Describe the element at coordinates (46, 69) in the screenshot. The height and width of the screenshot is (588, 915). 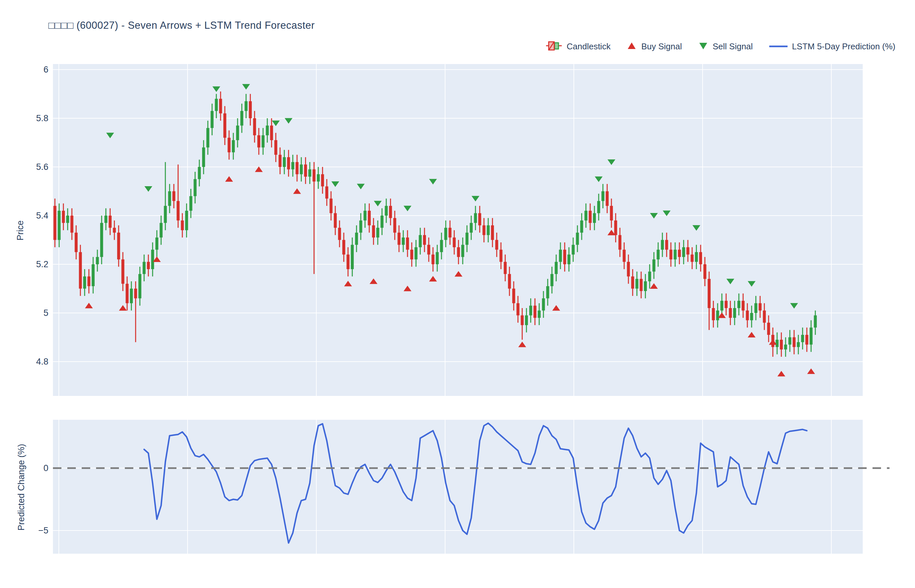
I see `price-tick-label: 6` at that location.